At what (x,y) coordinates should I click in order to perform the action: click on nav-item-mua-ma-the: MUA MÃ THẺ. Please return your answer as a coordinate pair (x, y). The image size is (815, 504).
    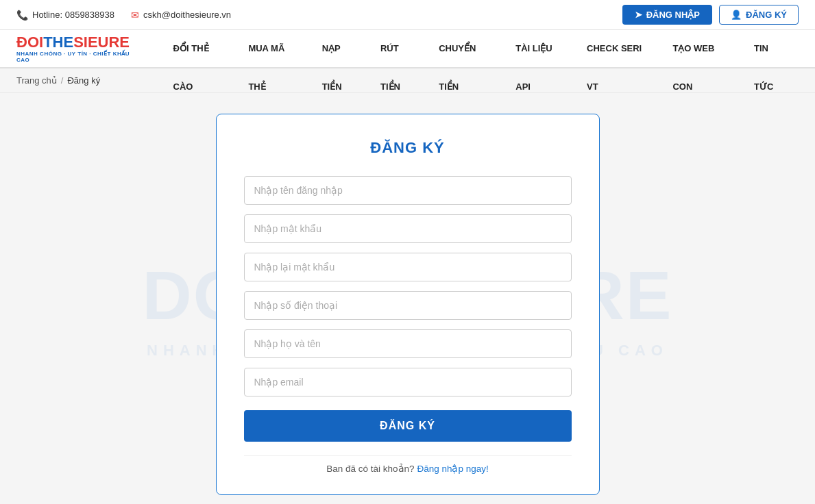
    Looking at the image, I should click on (276, 49).